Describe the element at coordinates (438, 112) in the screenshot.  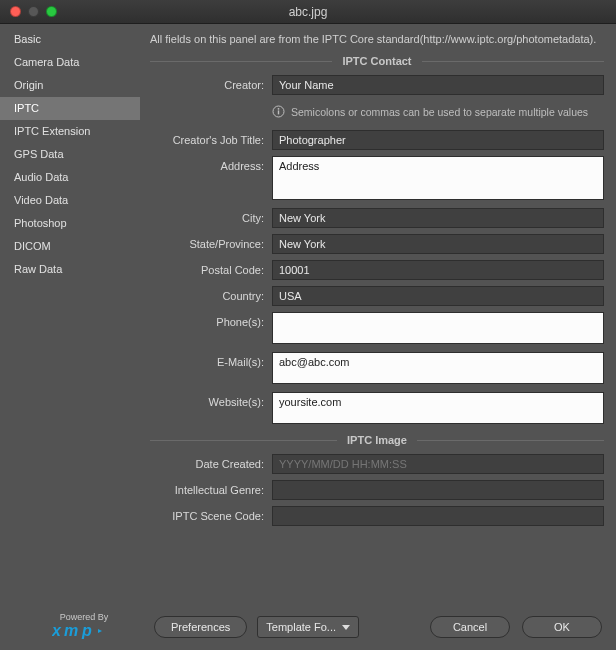
I see `creator-hint: Semicolons or commas can be used to sepa…` at that location.